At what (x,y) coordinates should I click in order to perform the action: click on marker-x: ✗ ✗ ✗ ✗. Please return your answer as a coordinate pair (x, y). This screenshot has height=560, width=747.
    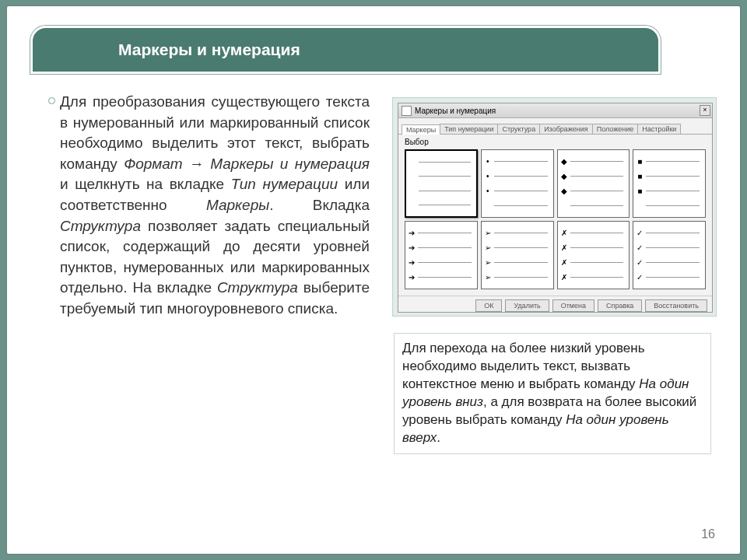
    Looking at the image, I should click on (594, 255).